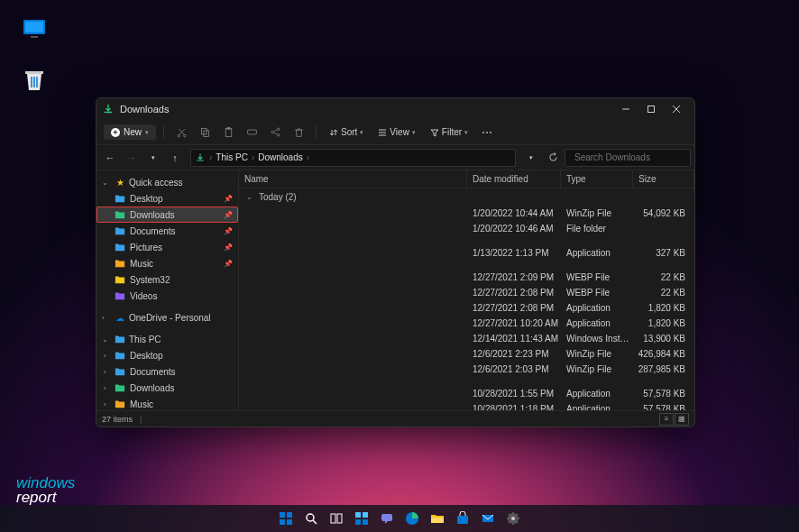 The width and height of the screenshot is (799, 532). Describe the element at coordinates (467, 370) in the screenshot. I see `file-row: 12/6/2021 2:03 PMWinZip File287,985 KB` at that location.